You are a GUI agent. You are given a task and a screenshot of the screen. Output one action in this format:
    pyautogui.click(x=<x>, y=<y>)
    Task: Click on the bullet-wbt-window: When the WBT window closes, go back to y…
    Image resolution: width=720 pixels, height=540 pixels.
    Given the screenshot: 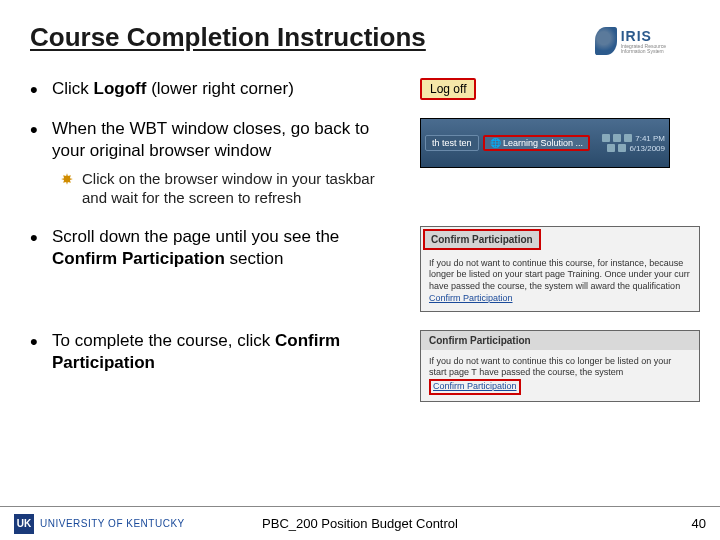 What is the action you would take?
    pyautogui.click(x=215, y=163)
    